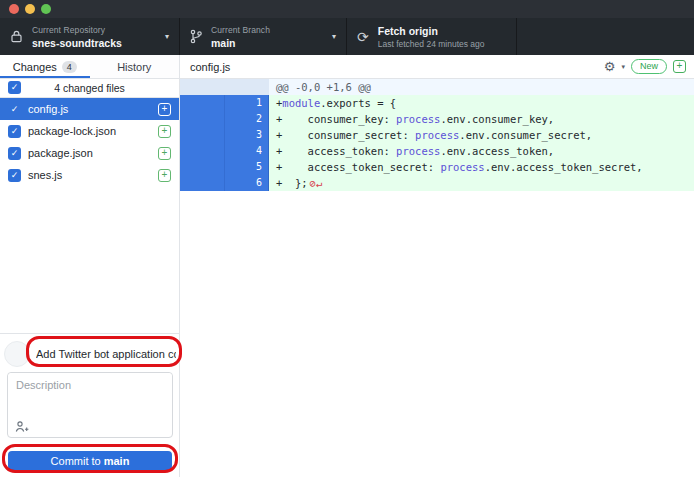 This screenshot has width=694, height=477. Describe the element at coordinates (432, 44) in the screenshot. I see `fetch-sublabel: Last fetched 24 minutes ago` at that location.